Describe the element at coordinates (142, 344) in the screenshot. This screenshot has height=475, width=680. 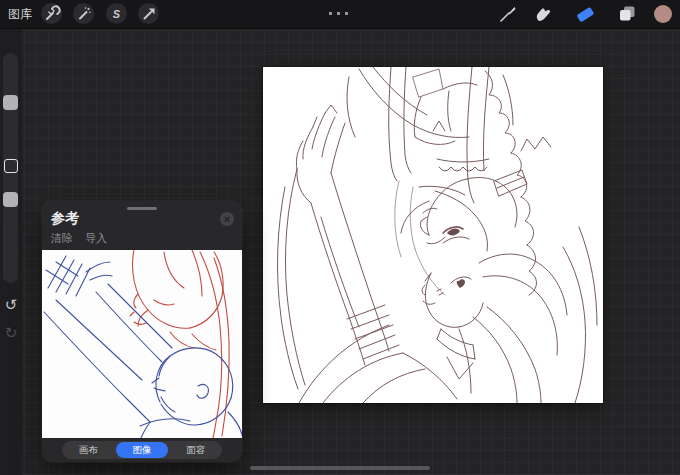
I see `reference-sketch` at that location.